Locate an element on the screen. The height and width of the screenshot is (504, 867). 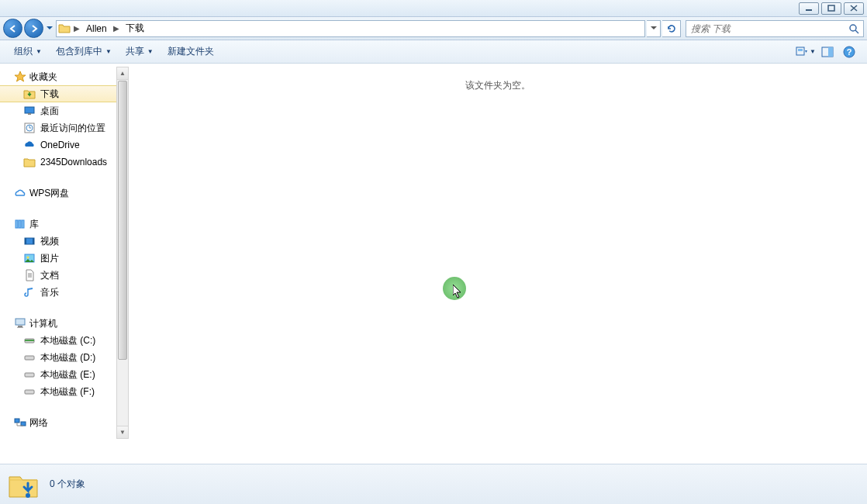
sidebar-item-recent: 最近访问的位置 is located at coordinates (58, 128).